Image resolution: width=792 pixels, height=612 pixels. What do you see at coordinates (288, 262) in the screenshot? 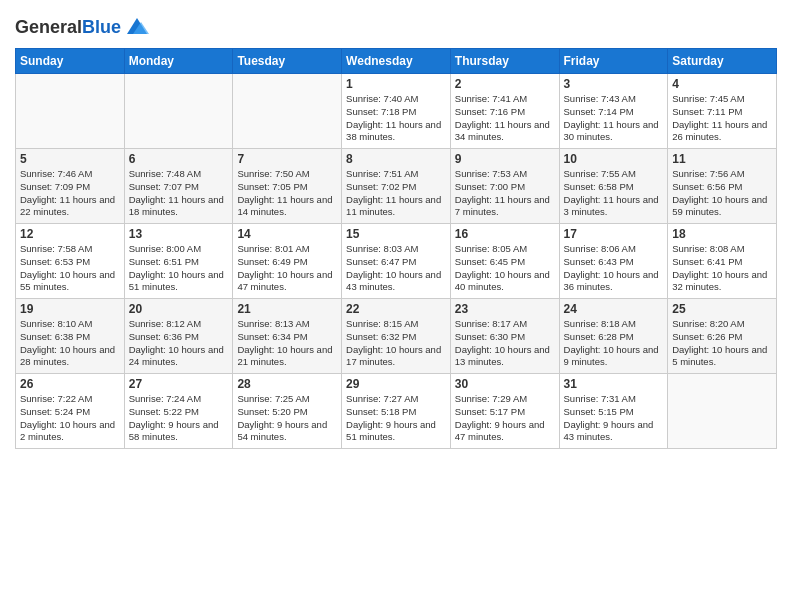
I see `calendar-day-cell: 14Sunrise: 8:01 AM Sunset: 6:49 PM Dayli…` at bounding box center [288, 262].